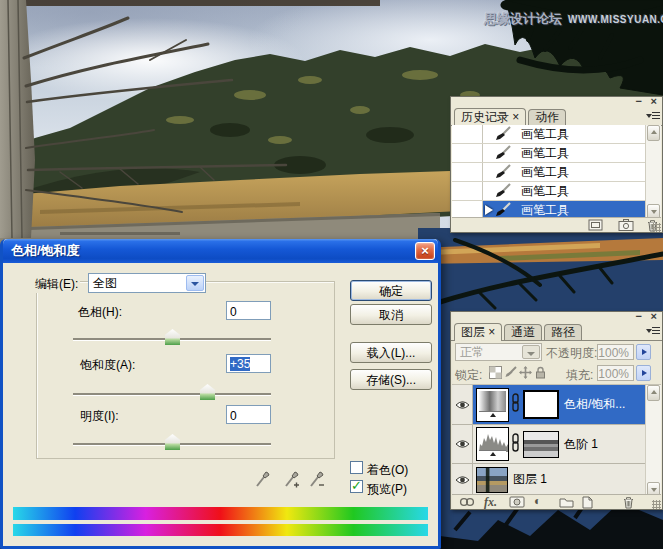 This screenshot has height=549, width=663. What do you see at coordinates (220, 251) in the screenshot?
I see `dialog-titlebar: 色相/饱和度 ×` at bounding box center [220, 251].